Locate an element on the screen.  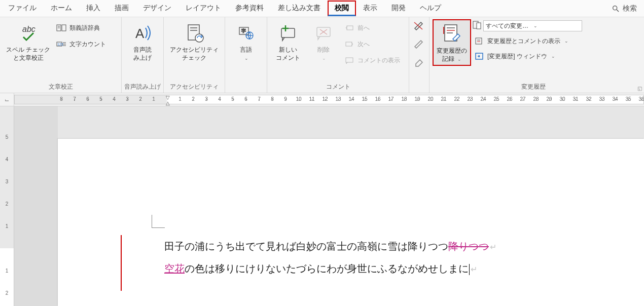
svg-text: 123 is located at coordinates (60, 45).